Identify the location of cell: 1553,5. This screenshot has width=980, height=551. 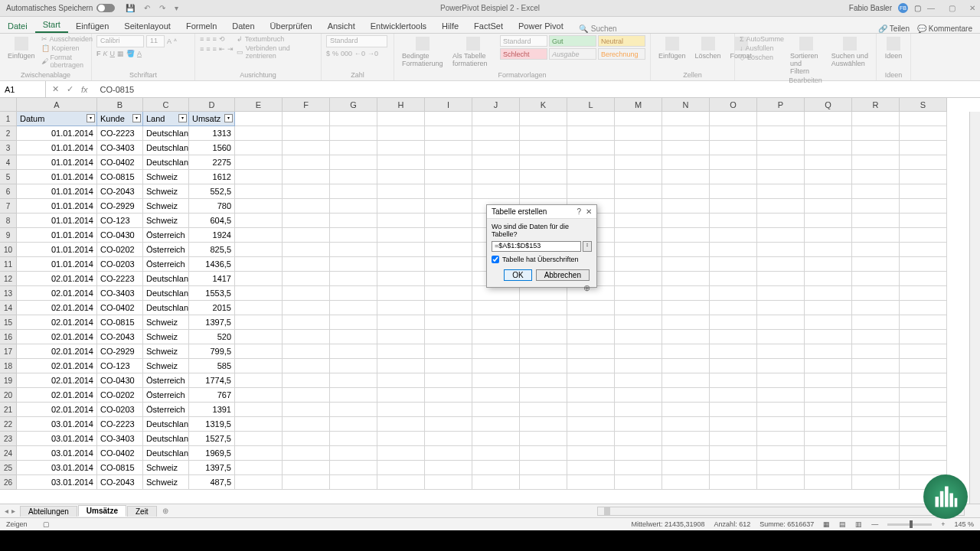
(212, 294).